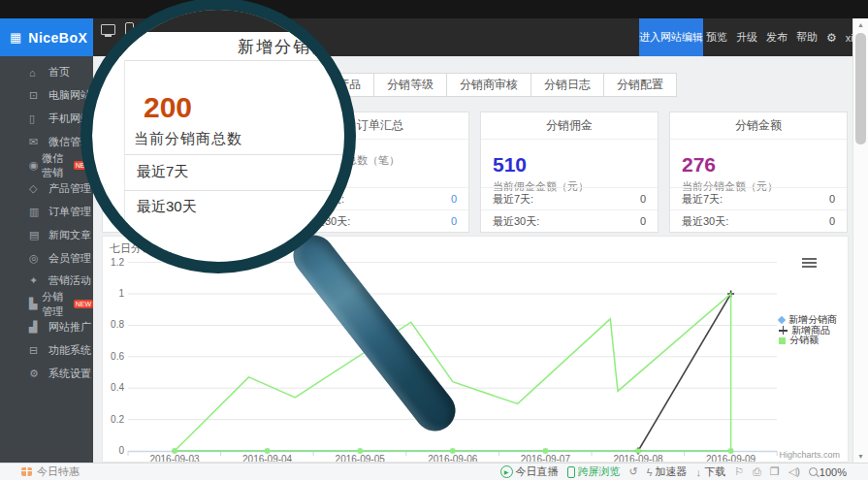 The width and height of the screenshot is (868, 480). What do you see at coordinates (747, 37) in the screenshot?
I see `upgrade-link: 升级` at bounding box center [747, 37].